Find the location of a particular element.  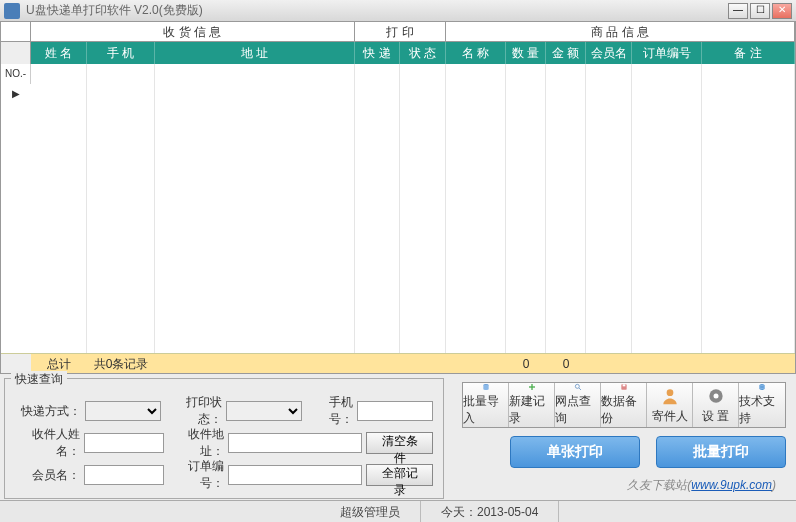

total-summary: 共0条记录 is located at coordinates (121, 364).